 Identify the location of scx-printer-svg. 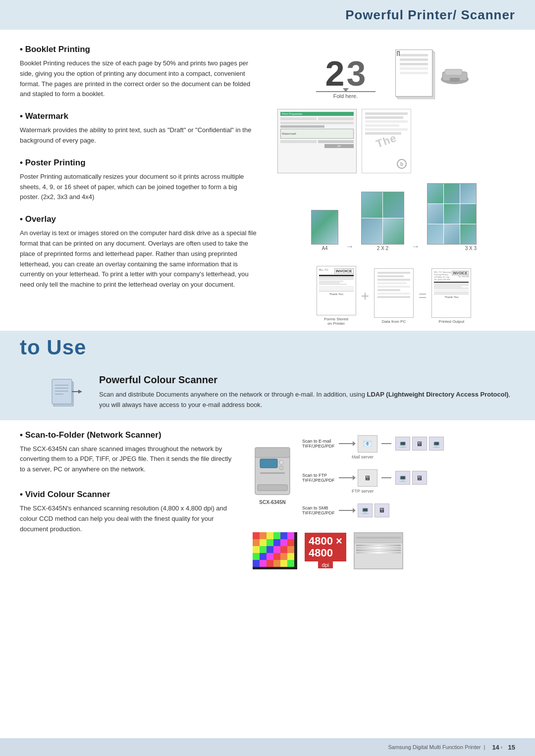
(272, 472).